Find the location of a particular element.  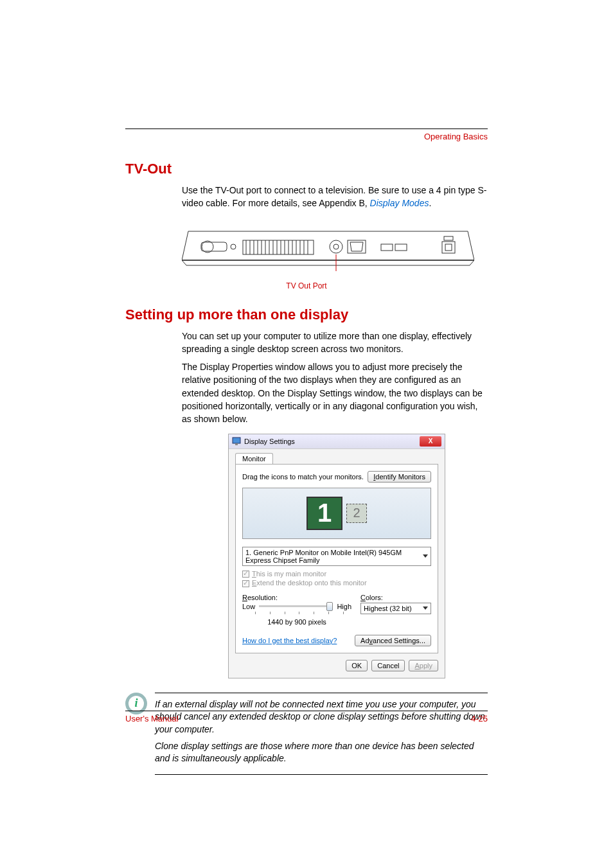

monitor-arrange-area: 1 2 is located at coordinates (337, 513).